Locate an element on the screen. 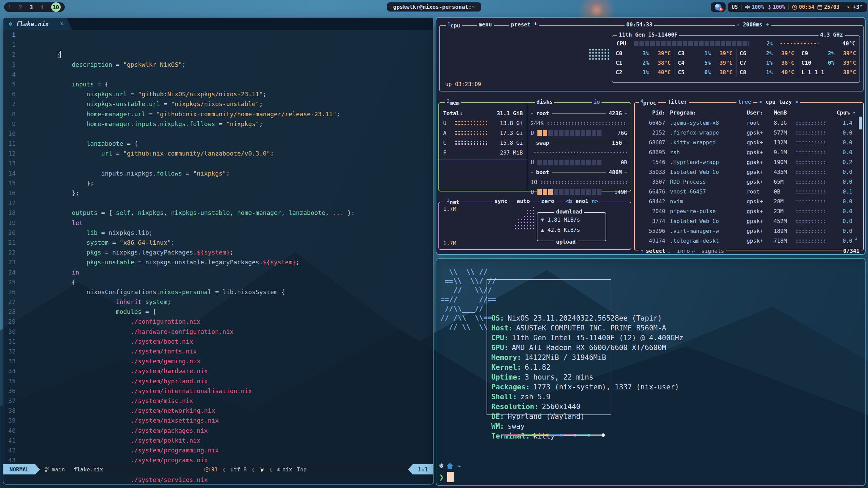  code-text is located at coordinates (42, 114).